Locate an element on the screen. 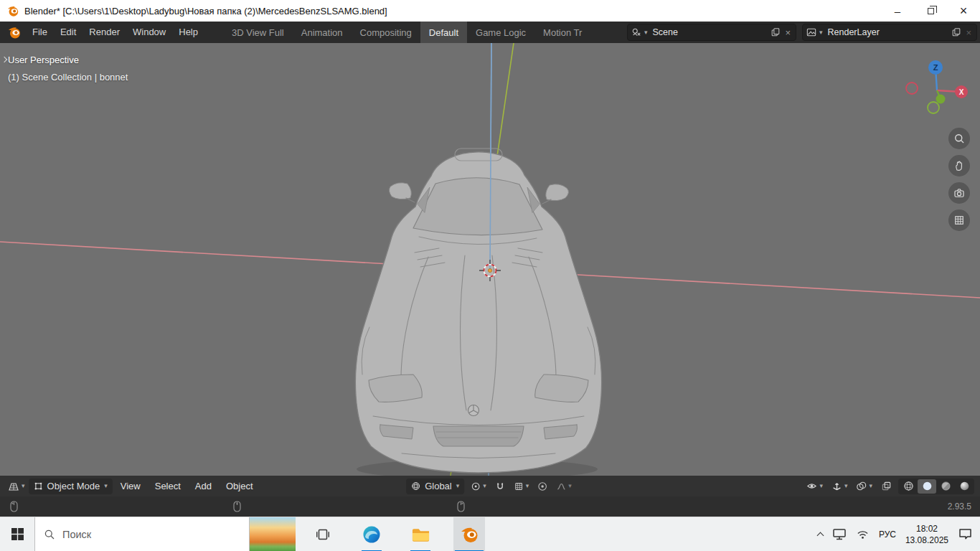 This screenshot has width=980, height=551. device-monitor-icon is located at coordinates (839, 534).